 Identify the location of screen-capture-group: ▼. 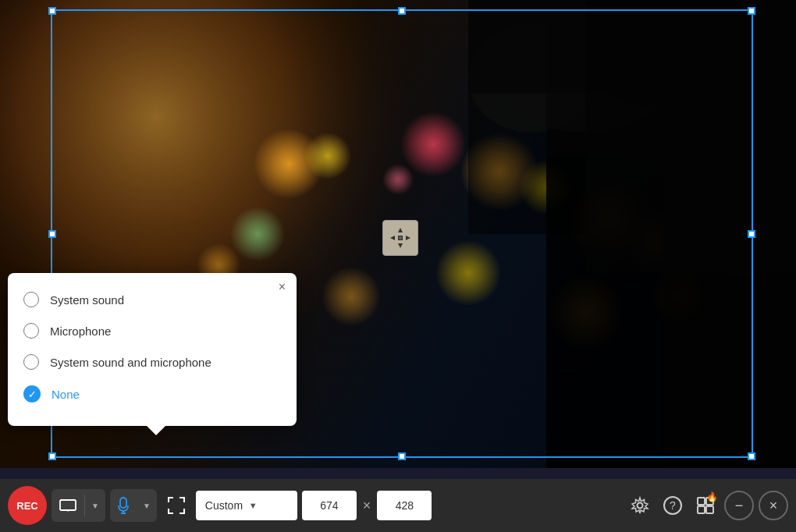
(78, 505).